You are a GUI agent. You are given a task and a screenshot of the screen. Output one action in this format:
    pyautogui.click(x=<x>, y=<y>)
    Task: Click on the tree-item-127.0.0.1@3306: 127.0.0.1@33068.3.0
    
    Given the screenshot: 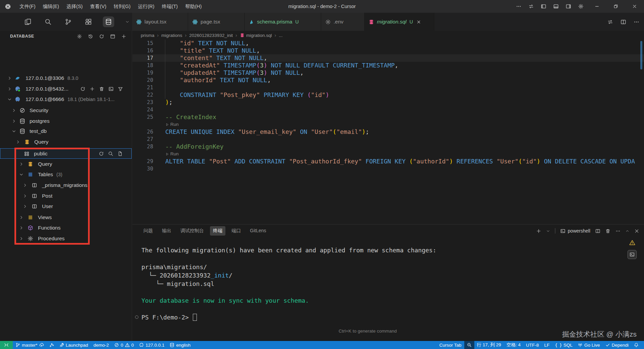 What is the action you would take?
    pyautogui.click(x=66, y=78)
    